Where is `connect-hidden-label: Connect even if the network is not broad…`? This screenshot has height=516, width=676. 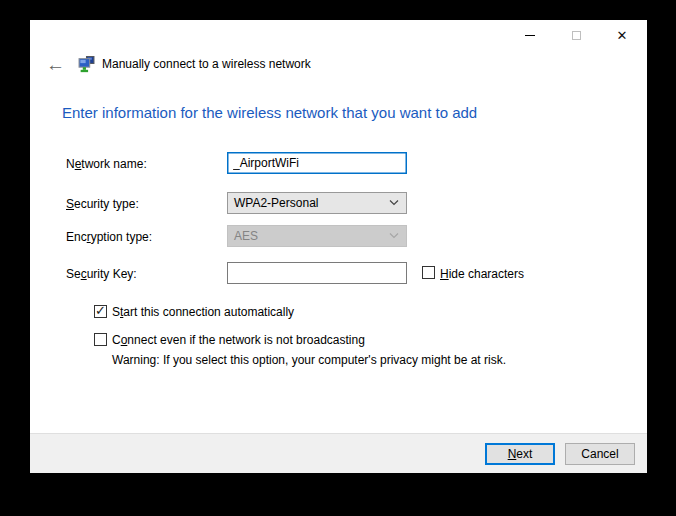 connect-hidden-label: Connect even if the network is not broad… is located at coordinates (238, 340).